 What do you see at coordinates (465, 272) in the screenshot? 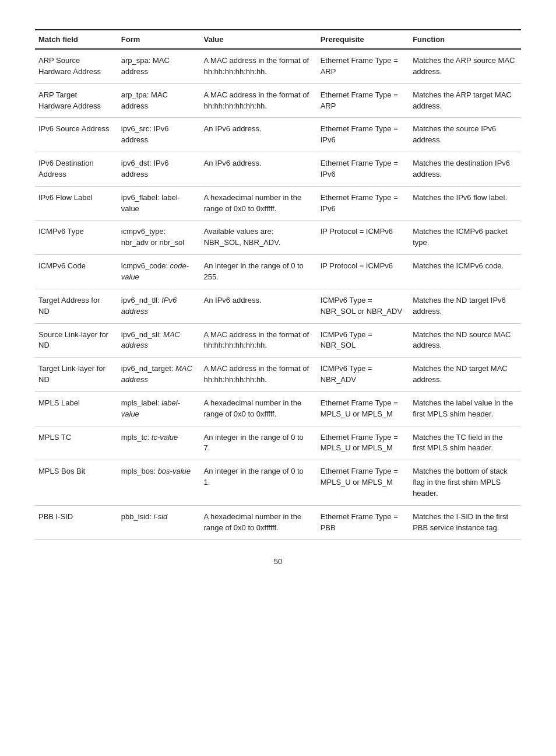
I see `cell-function: Matches the ICMPv6 code.` at bounding box center [465, 272].